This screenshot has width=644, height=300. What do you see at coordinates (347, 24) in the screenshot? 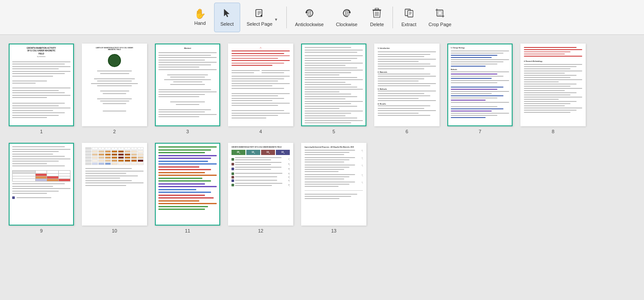
I see `clockwise-label: Clockwise` at bounding box center [347, 24].